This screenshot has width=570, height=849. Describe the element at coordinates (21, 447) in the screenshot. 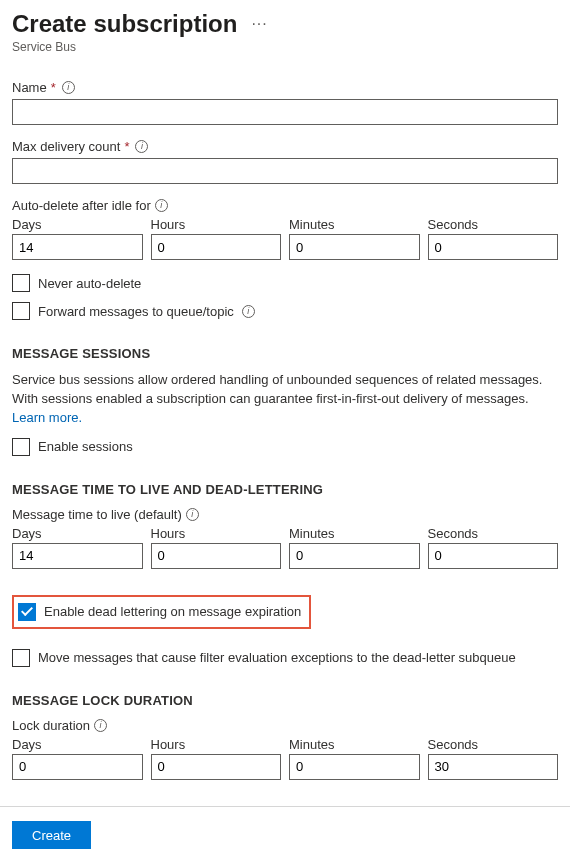

I see `enable-sessions-checkbox` at that location.